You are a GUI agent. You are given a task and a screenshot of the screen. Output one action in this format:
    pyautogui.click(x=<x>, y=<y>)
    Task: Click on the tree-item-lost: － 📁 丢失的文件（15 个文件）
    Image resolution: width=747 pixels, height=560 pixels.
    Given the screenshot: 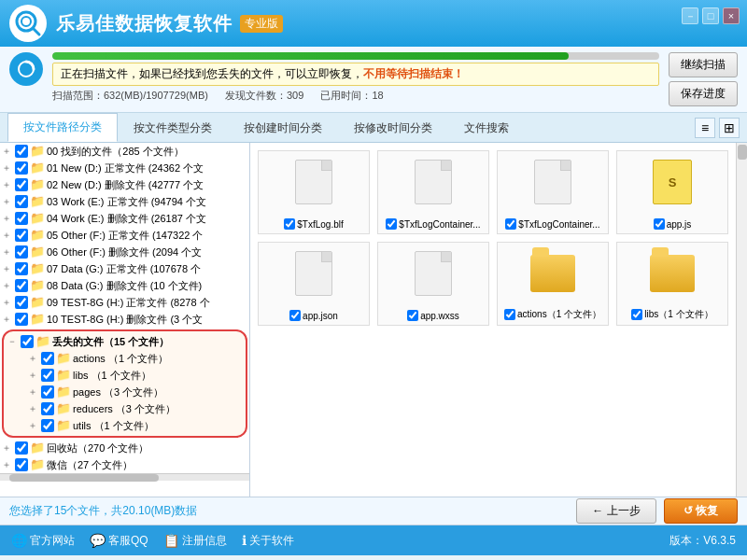 What is the action you would take?
    pyautogui.click(x=125, y=342)
    